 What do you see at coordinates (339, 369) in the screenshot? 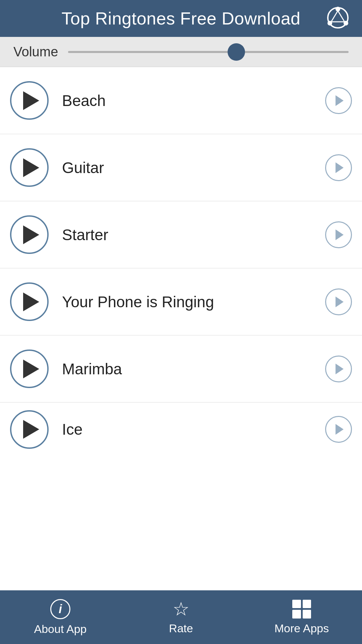
I see `detail-button-marimba` at bounding box center [339, 369].